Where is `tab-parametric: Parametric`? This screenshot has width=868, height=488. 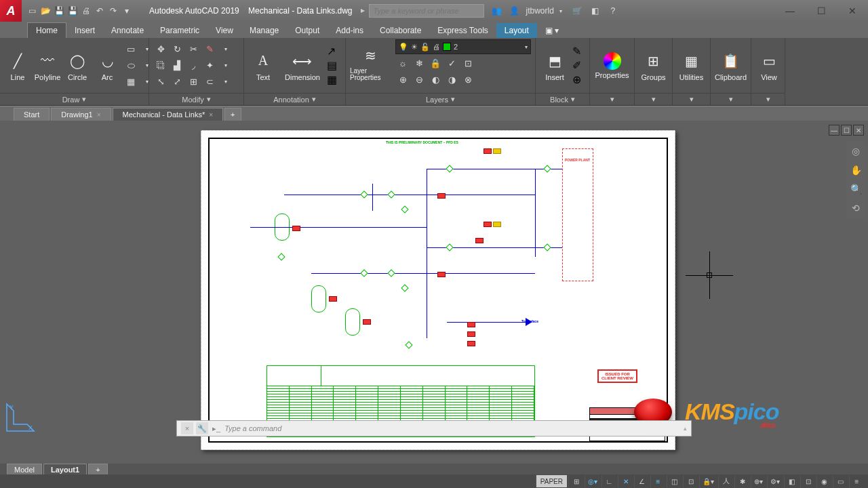 tab-parametric: Parametric is located at coordinates (180, 30).